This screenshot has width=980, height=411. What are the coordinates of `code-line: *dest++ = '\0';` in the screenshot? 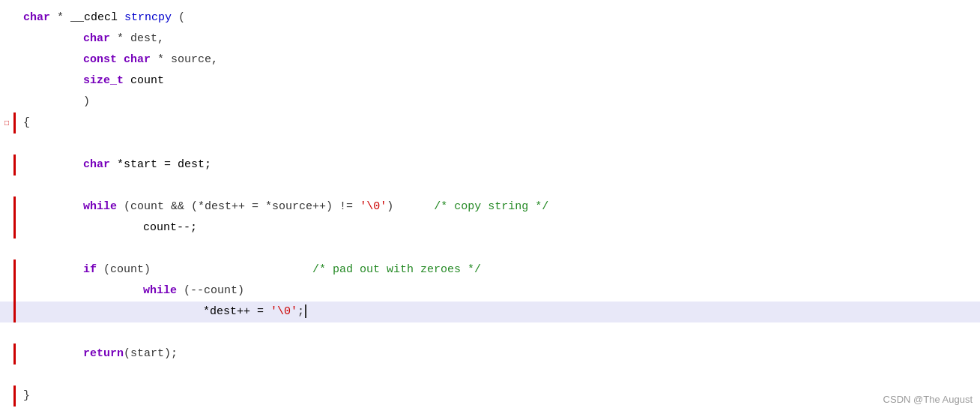 It's located at (490, 312).